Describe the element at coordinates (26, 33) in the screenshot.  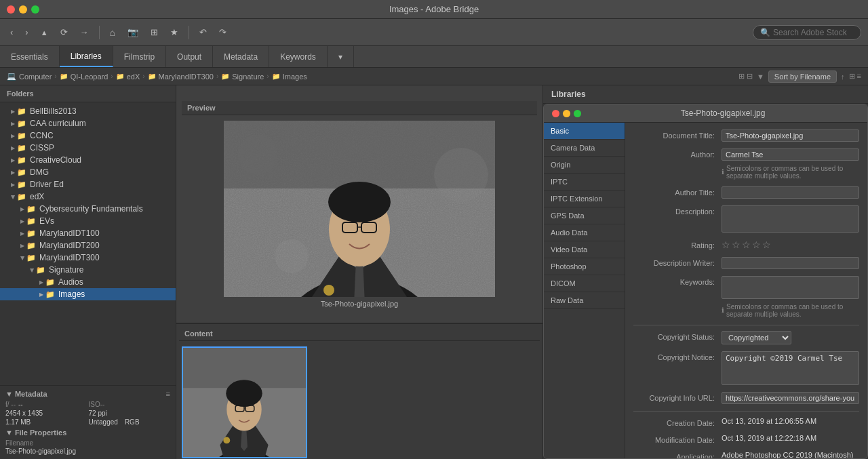
I see `forward-button: ›` at that location.